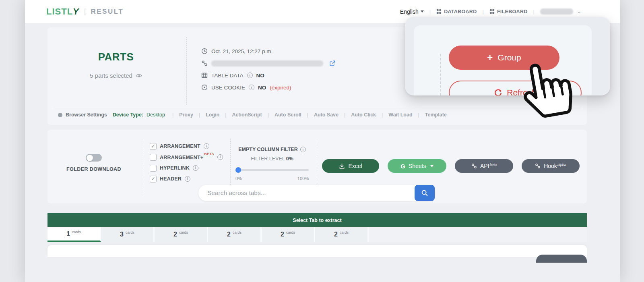 The height and width of the screenshot is (282, 644). Describe the element at coordinates (116, 57) in the screenshot. I see `parts-title: PARTS` at that location.